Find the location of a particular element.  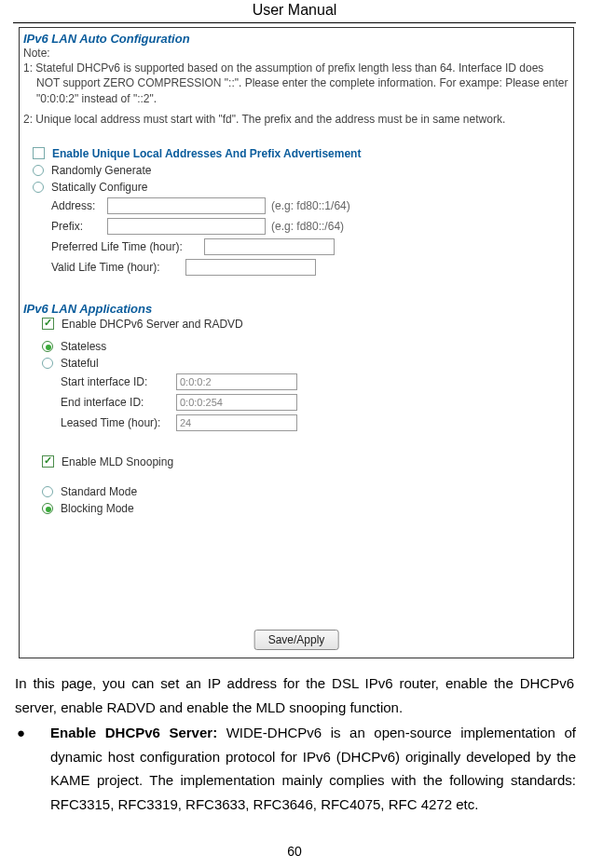

checkbox-enable-mld is located at coordinates (48, 462).